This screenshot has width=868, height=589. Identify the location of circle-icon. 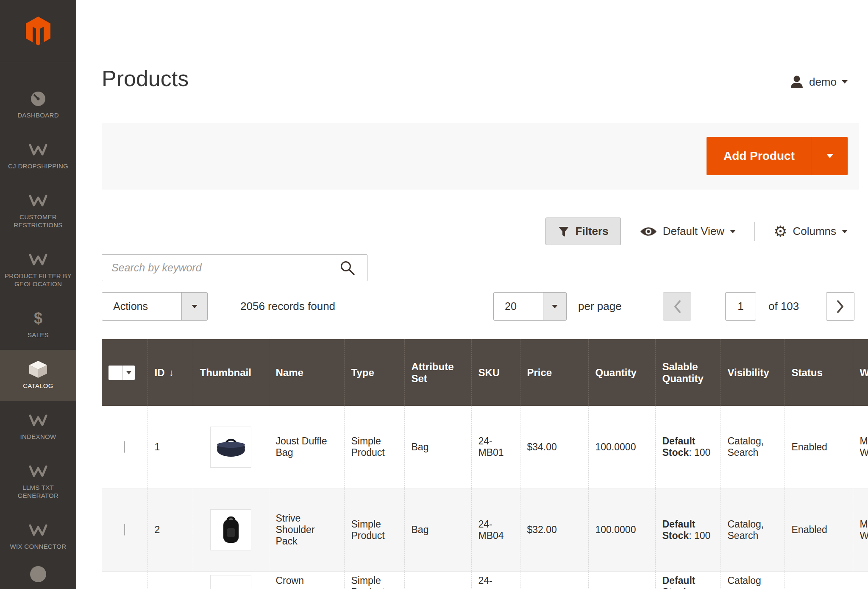
(38, 574).